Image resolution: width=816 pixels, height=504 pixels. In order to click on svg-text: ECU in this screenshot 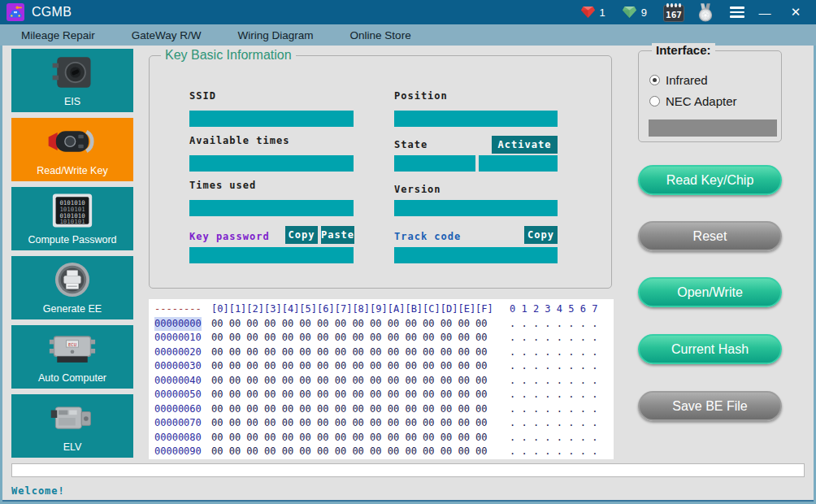, I will do `click(72, 345)`.